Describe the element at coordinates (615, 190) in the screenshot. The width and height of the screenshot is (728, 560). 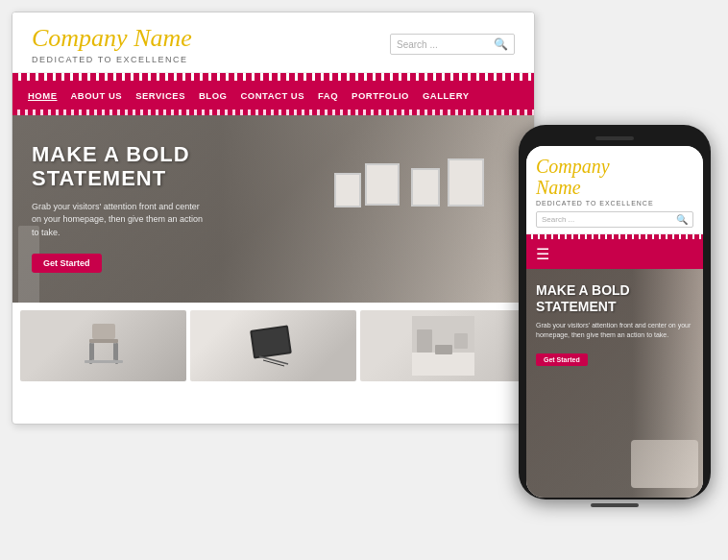
I see `phone-header: Company Name DEDICATED TO EXCELLENCE Sea…` at that location.